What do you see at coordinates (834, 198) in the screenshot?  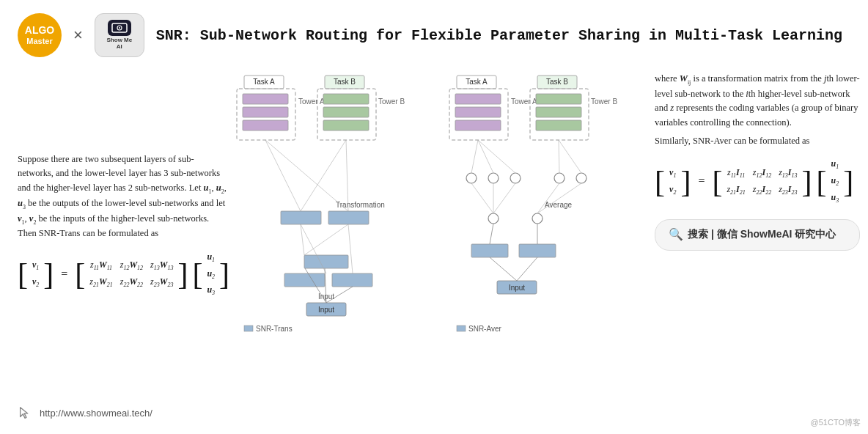 I see `r-u3: u3` at bounding box center [834, 198].